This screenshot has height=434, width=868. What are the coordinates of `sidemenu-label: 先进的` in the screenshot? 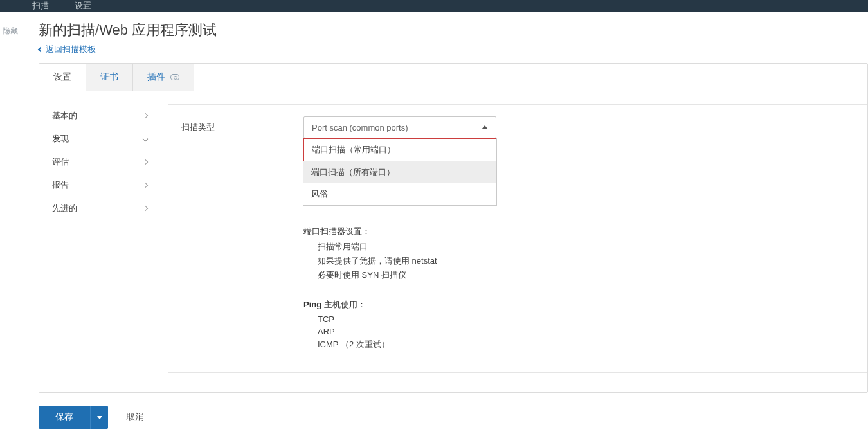 It's located at (64, 208).